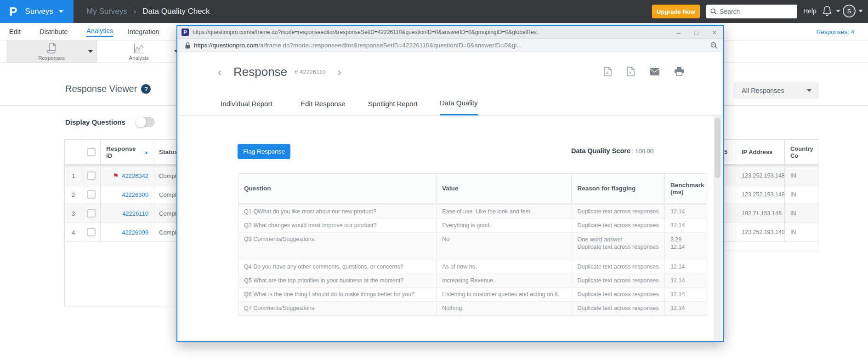 The width and height of the screenshot is (868, 361). What do you see at coordinates (116, 176) in the screenshot?
I see `flagged-icon: ⚑` at bounding box center [116, 176].